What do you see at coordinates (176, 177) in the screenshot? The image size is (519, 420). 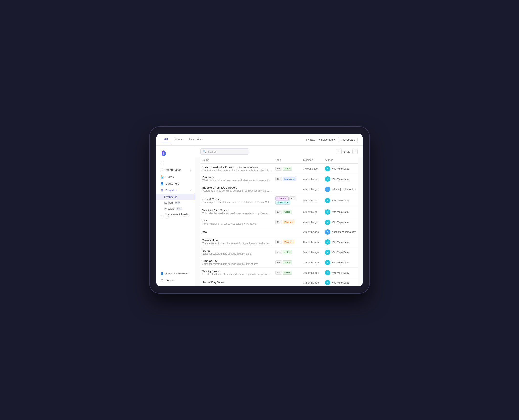 I see `sidebar-item-stores: 🏪 Stores` at bounding box center [176, 177].